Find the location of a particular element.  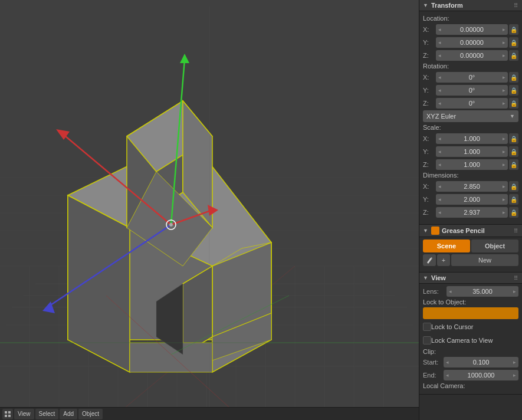

lock-camera-checkbox is located at coordinates (427, 340).